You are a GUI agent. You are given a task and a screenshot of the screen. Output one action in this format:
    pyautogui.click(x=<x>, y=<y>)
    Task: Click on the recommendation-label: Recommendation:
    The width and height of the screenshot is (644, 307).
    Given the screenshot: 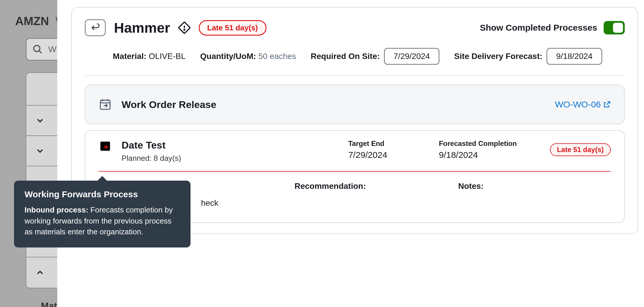 What is the action you would take?
    pyautogui.click(x=376, y=195)
    